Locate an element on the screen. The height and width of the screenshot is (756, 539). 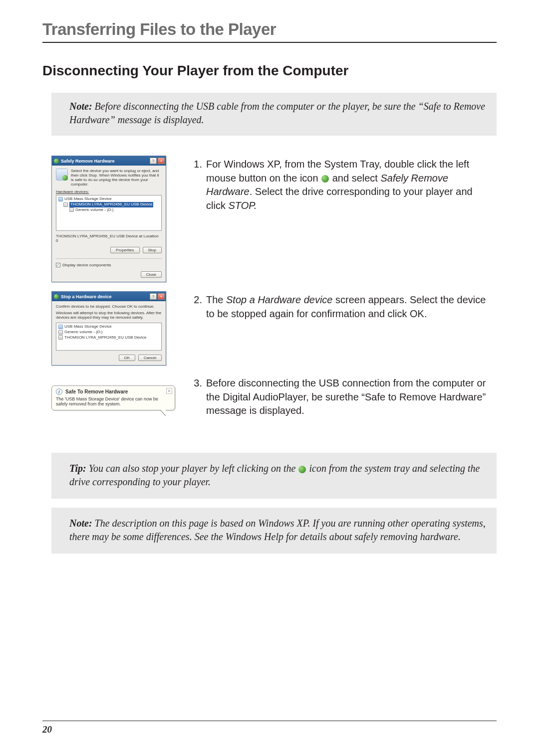
note-body: The description on this page is based on… is located at coordinates (277, 530).